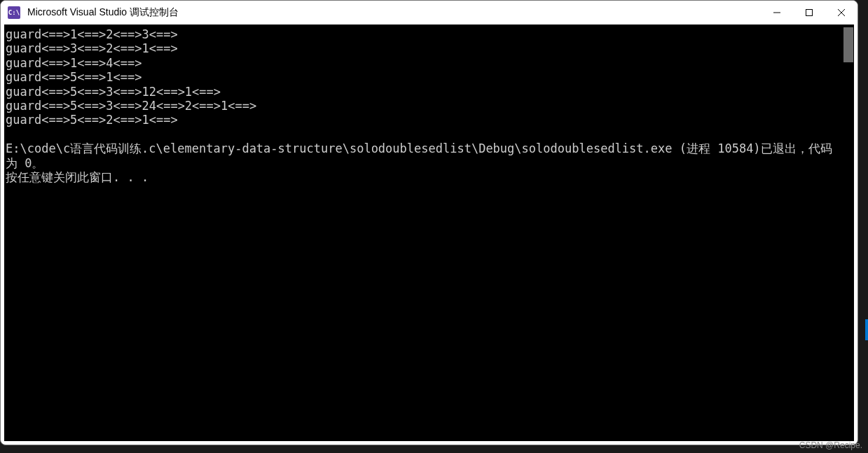  Describe the element at coordinates (809, 13) in the screenshot. I see `maximize-button` at that location.